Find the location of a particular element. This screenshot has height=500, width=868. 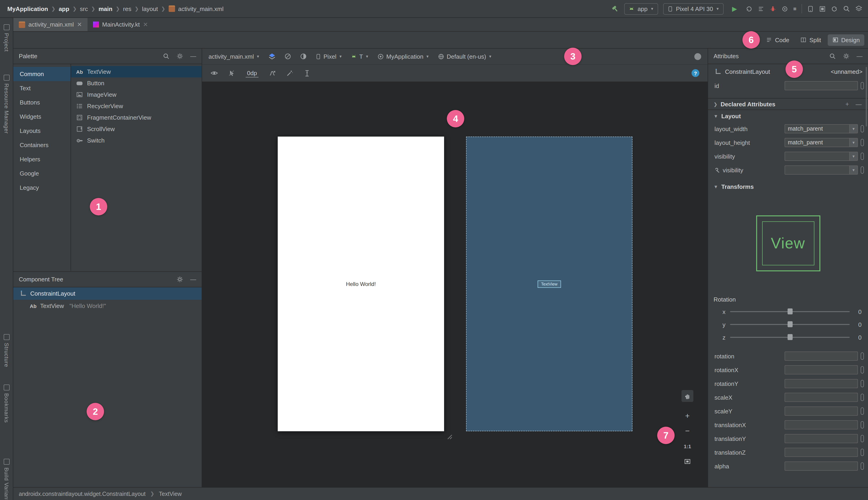

palette-item-fragmentcontainerview: FragmentContainerView is located at coordinates (136, 117).